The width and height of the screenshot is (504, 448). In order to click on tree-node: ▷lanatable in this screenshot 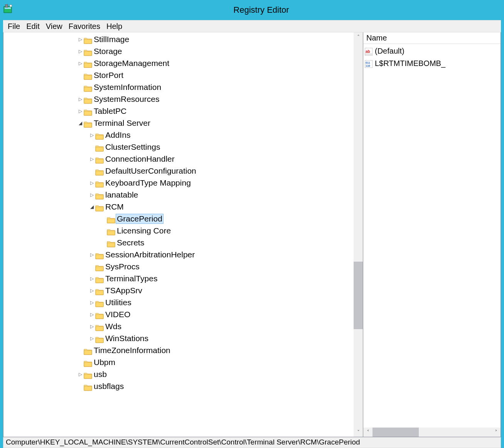, I will do `click(183, 194)`.